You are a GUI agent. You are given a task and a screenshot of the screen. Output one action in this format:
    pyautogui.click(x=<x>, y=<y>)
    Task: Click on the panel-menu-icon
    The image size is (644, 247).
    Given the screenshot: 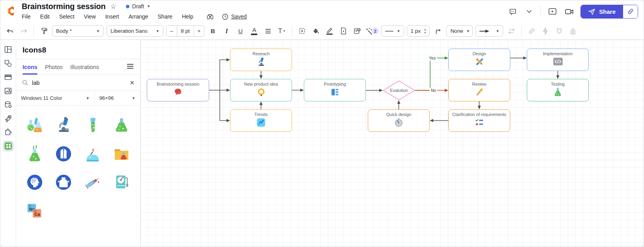 What is the action you would take?
    pyautogui.click(x=130, y=67)
    